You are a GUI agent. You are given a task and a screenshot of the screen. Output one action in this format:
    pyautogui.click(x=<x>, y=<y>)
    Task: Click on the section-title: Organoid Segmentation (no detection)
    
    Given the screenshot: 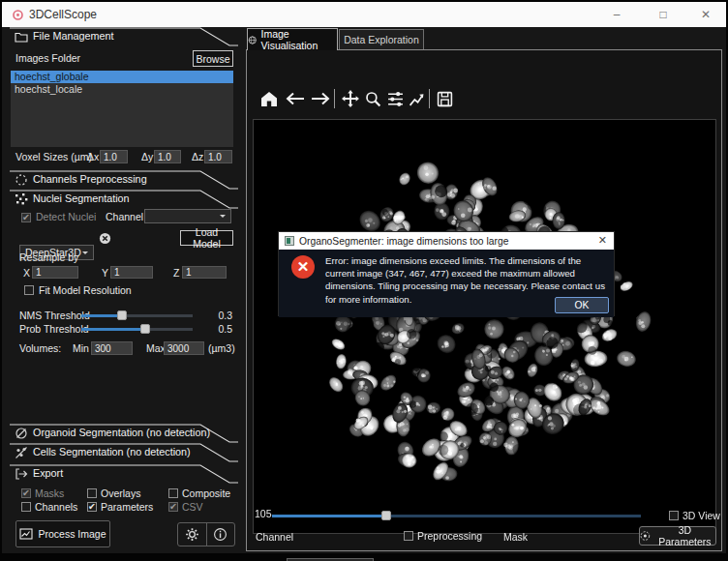 What is the action you would take?
    pyautogui.click(x=122, y=432)
    